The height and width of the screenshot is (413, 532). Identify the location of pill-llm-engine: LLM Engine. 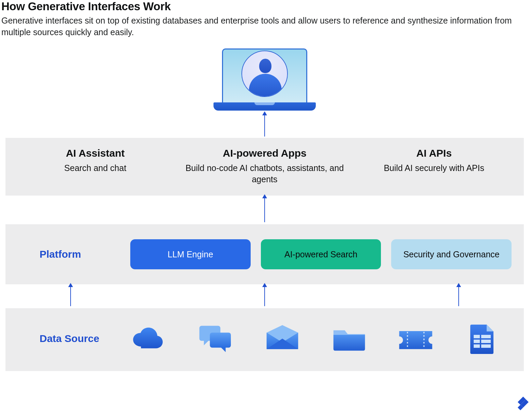
(190, 254).